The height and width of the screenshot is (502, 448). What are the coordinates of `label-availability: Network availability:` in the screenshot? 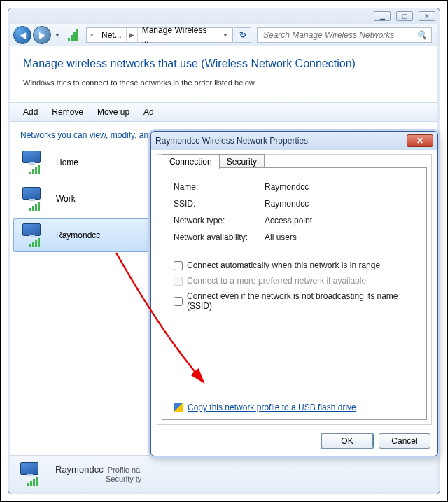 It's located at (219, 237).